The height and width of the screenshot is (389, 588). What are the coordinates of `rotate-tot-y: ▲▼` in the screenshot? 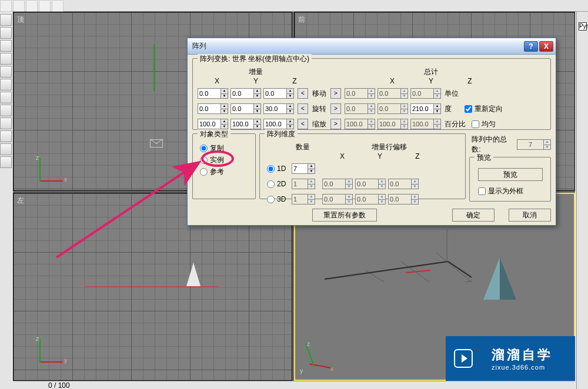 It's located at (393, 109).